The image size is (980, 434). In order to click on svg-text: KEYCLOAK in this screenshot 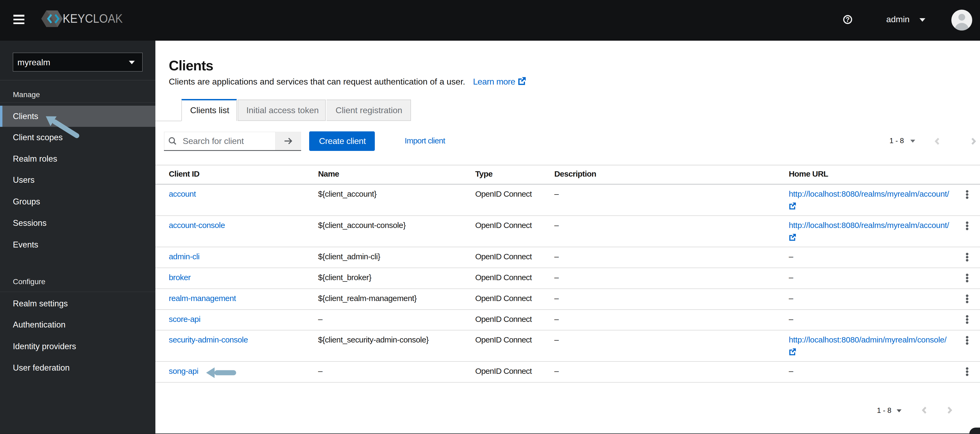, I will do `click(93, 18)`.